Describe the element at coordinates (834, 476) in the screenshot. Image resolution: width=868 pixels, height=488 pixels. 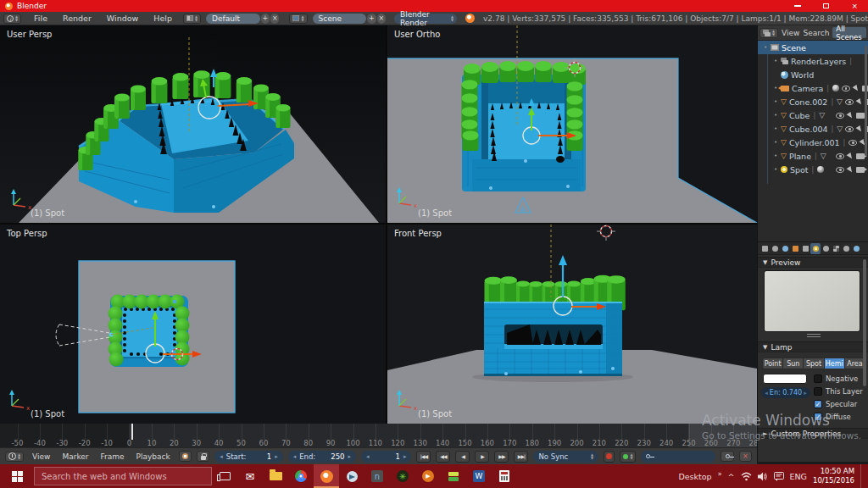
I see `taskbar-clock: 10:50 AM 10/15/2016` at that location.